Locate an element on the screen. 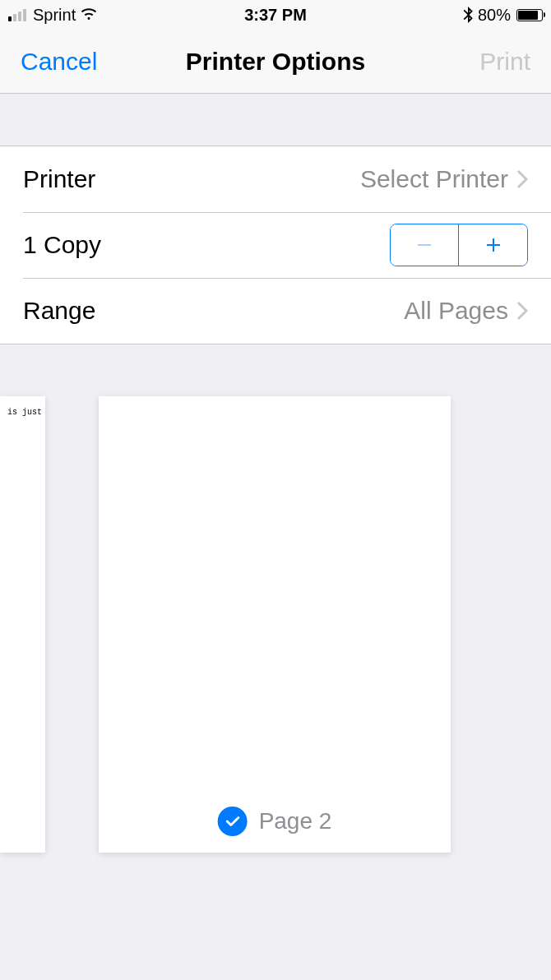 This screenshot has width=551, height=980. status-left: Sprint is located at coordinates (53, 15).